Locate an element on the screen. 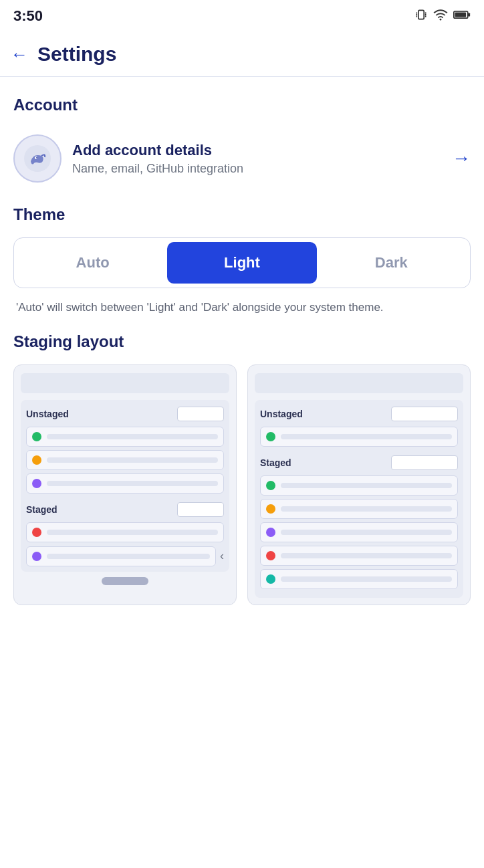 This screenshot has height=868, width=484. account-arrow-icon: → is located at coordinates (461, 158).